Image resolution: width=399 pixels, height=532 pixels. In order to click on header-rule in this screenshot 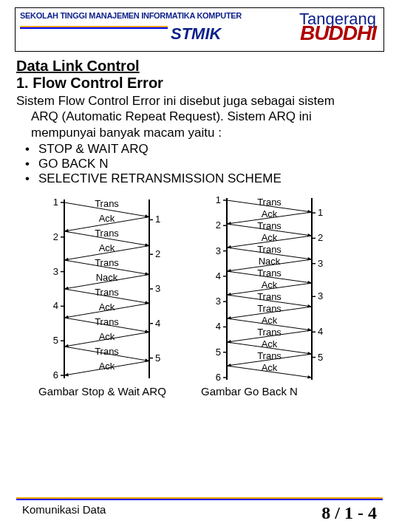, I will do `click(94, 27)`.